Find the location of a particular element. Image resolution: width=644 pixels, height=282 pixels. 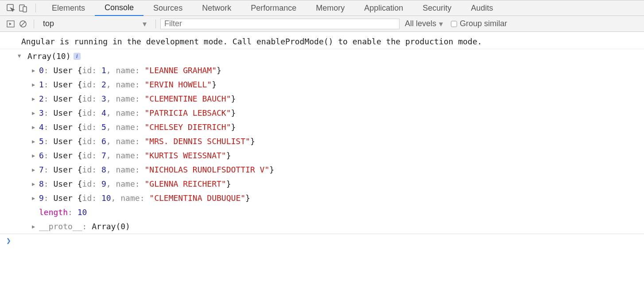

filter-input is located at coordinates (280, 24).